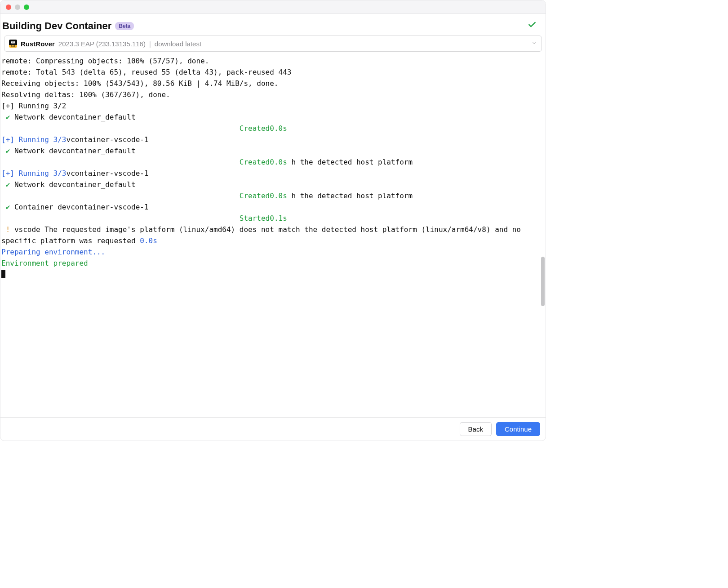 This screenshot has width=728, height=588. I want to click on window-zoom-button, so click(27, 7).